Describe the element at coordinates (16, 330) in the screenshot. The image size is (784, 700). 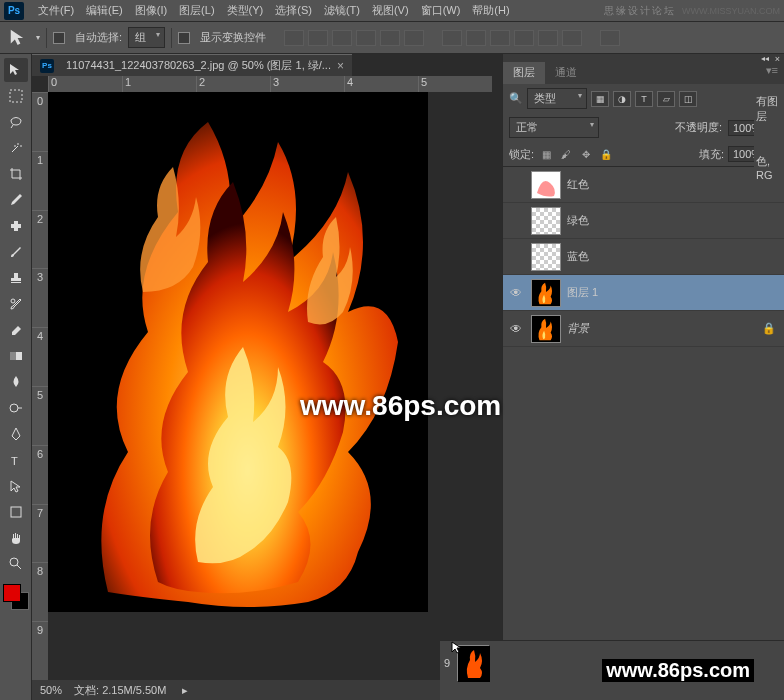
I see `eraser-tool` at that location.